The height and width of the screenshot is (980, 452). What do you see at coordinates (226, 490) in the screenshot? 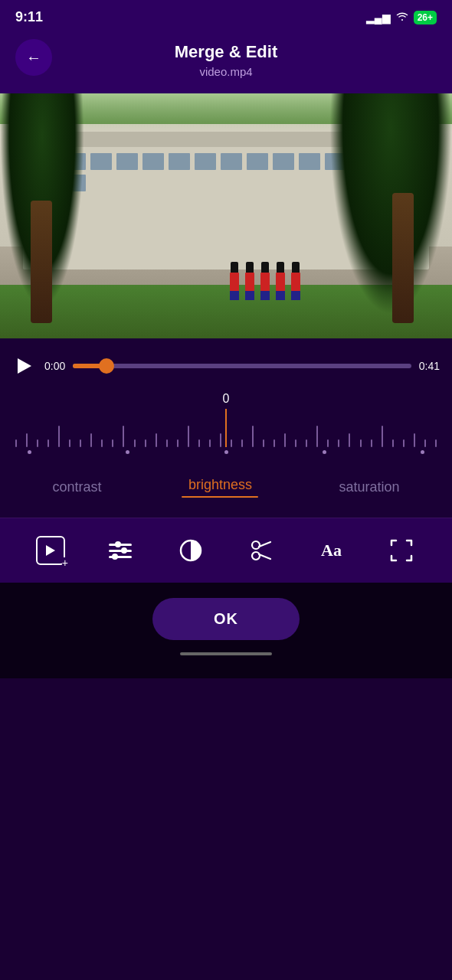
I see `adjustment-labels: contrast brightness saturation` at bounding box center [226, 490].